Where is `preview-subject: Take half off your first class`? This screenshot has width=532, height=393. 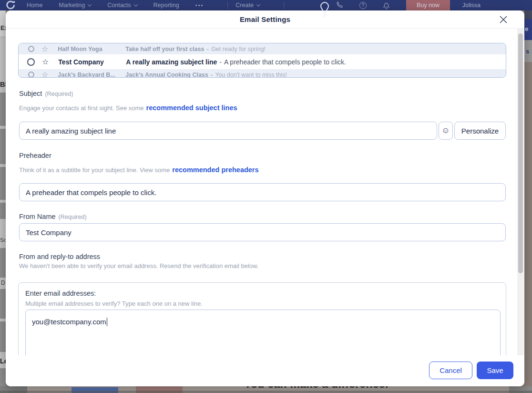 preview-subject: Take half off your first class is located at coordinates (165, 49).